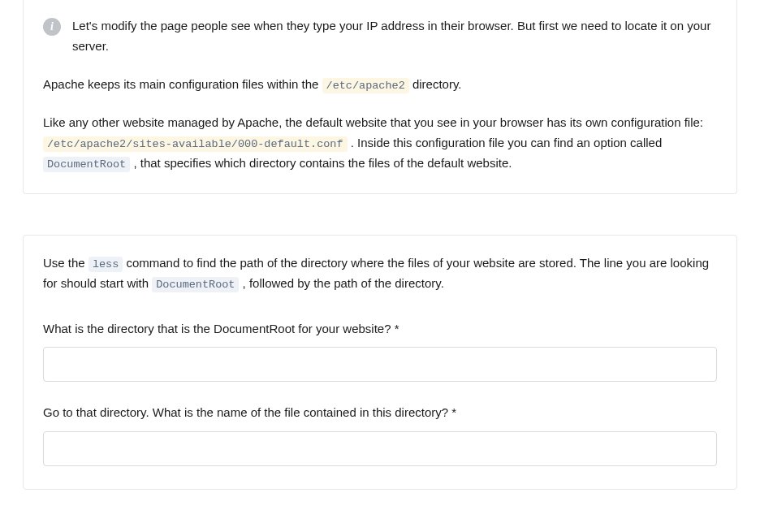 Image resolution: width=760 pixels, height=532 pixels. Describe the element at coordinates (380, 275) in the screenshot. I see `paragraph-instructions: Use the less command to find the path of…` at that location.